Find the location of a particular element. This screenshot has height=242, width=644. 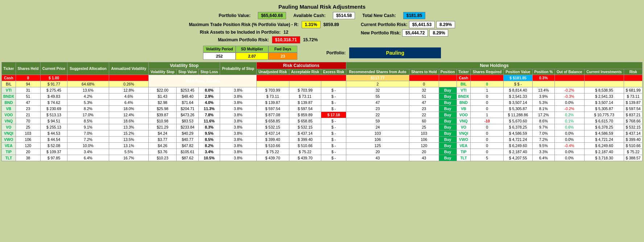

page-title: Pauling Manual Risk Adjustments is located at coordinates (322, 6).